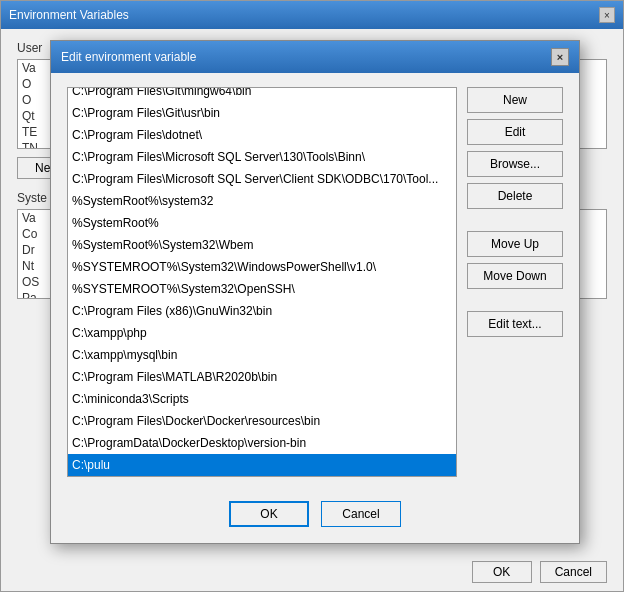 This screenshot has width=624, height=592. Describe the element at coordinates (361, 514) in the screenshot. I see `cancel-button: Cancel` at that location.